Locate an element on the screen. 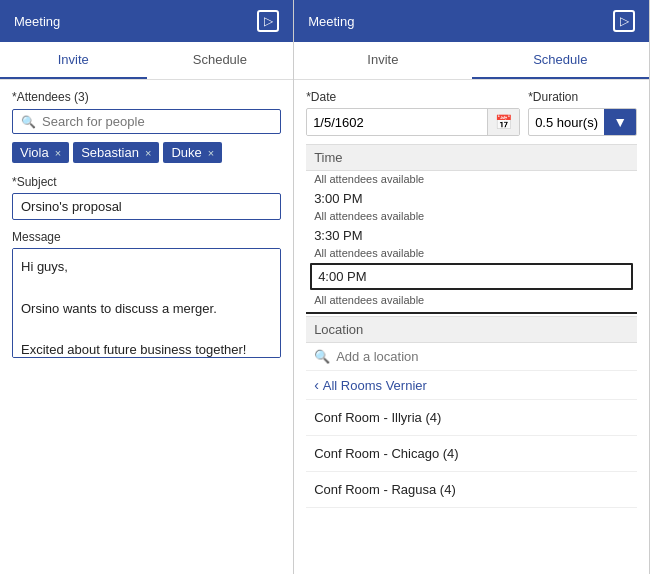 The width and height of the screenshot is (650, 574). tab-schedule-left: Schedule is located at coordinates (220, 60).